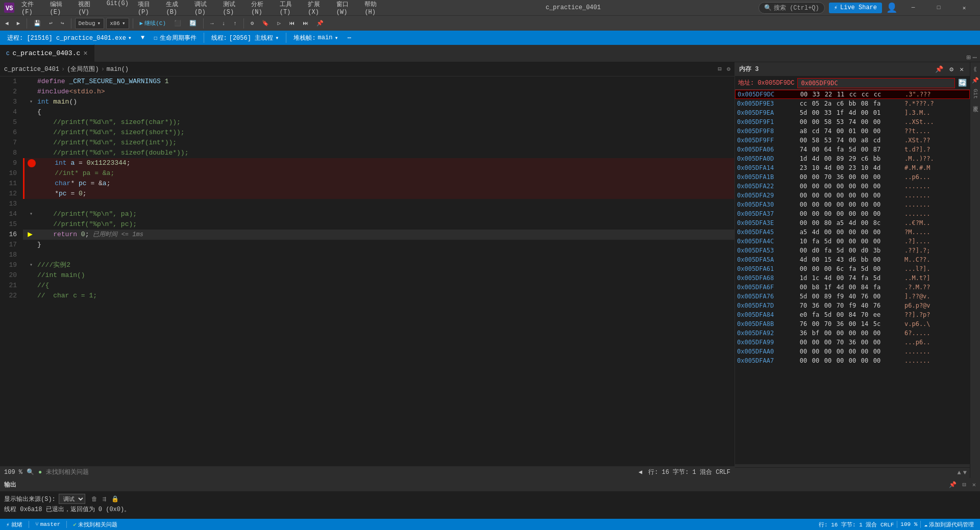 This screenshot has width=980, height=530. I want to click on output-close-btn: ✕, so click(974, 485).